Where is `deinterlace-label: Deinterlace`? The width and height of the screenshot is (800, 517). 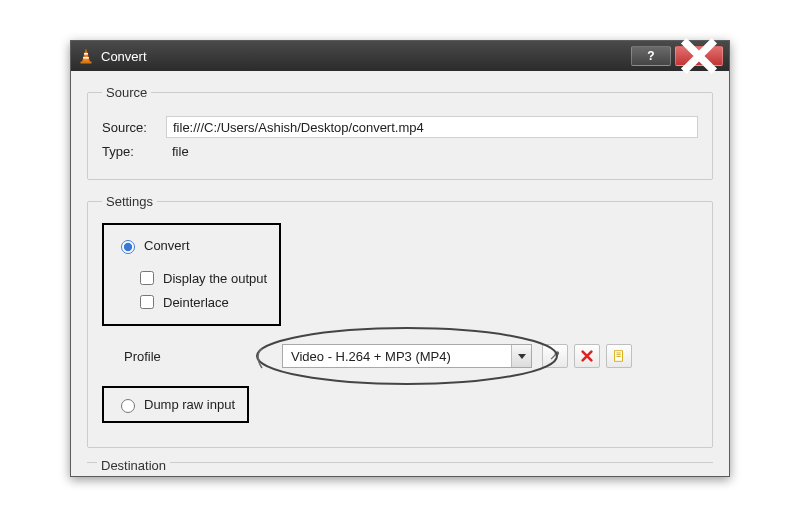
deinterlace-label: Deinterlace is located at coordinates (196, 302).